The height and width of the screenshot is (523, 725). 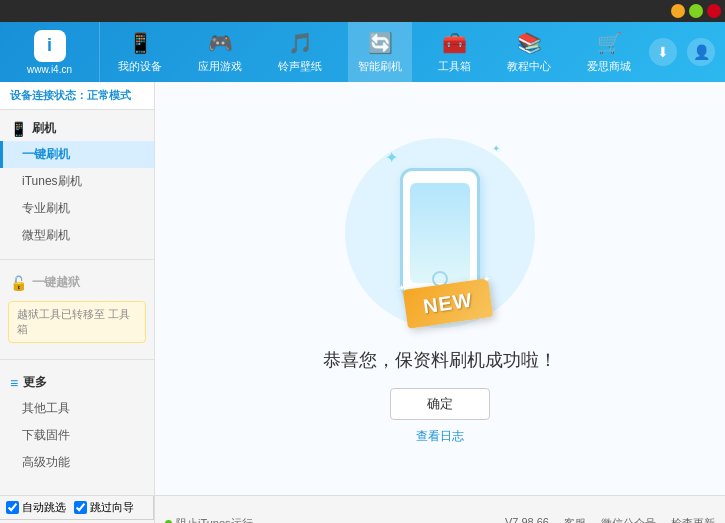 I want to click on itunes-status-label: 阻止iTunes运行, so click(x=214, y=520).